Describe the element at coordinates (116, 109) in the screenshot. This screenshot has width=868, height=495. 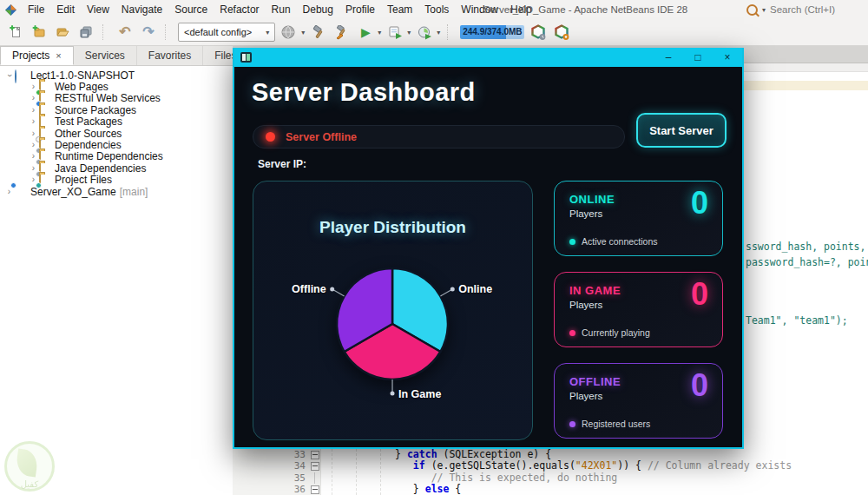
I see `tree-node-source-packages: › Source Packages` at that location.